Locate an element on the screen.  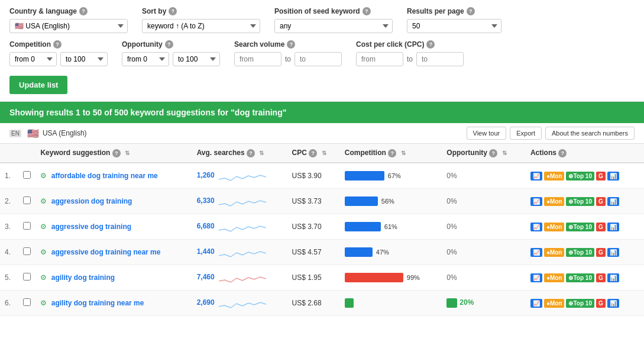
view-tour-button: View tour is located at coordinates (487, 133).